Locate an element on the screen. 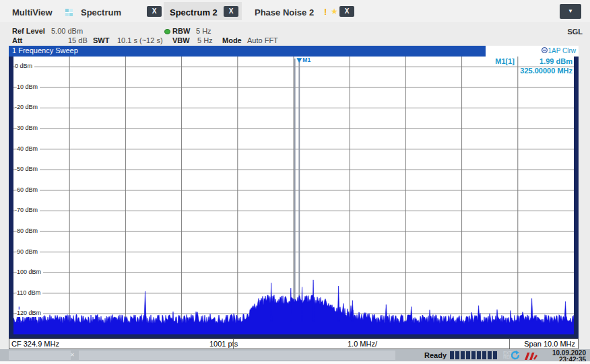 The height and width of the screenshot is (364, 590). warning-star-icon: ★ is located at coordinates (334, 11).